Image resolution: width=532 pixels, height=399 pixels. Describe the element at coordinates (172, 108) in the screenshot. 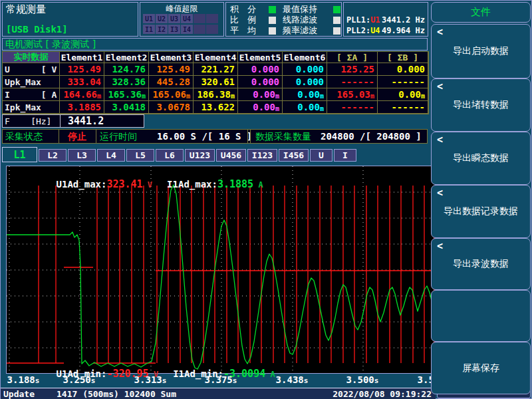

I see `measurement-value: 3.0678` at that location.